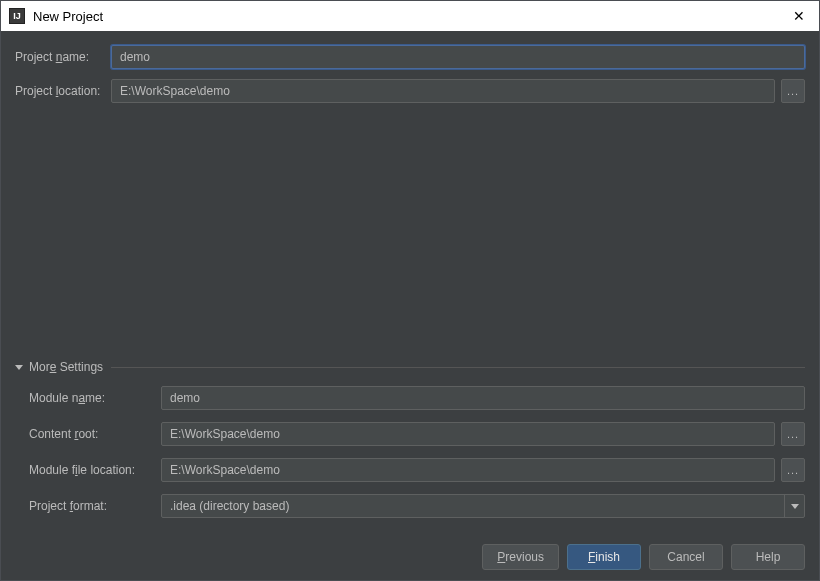 The image size is (820, 581). I want to click on project-location-label: Project location:, so click(63, 91).